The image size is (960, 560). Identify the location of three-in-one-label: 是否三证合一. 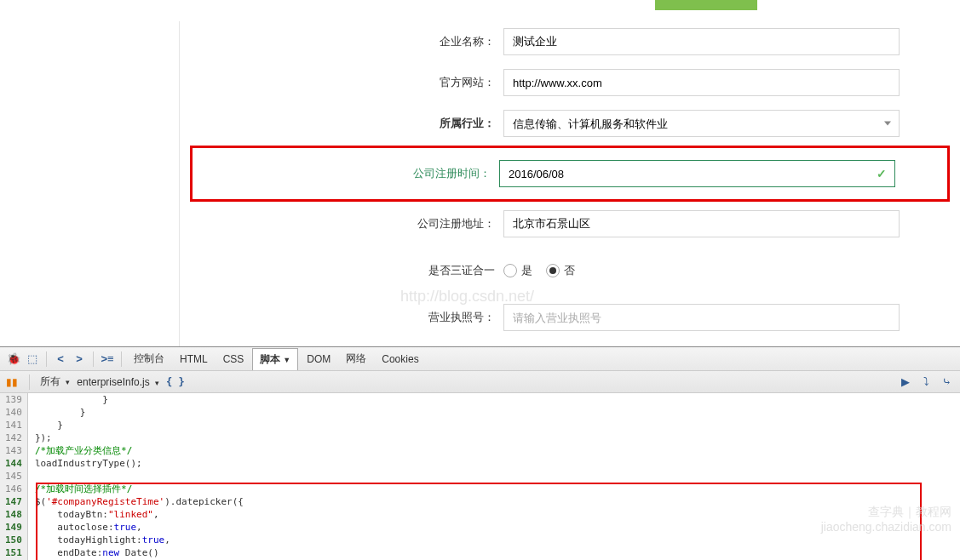
(350, 271).